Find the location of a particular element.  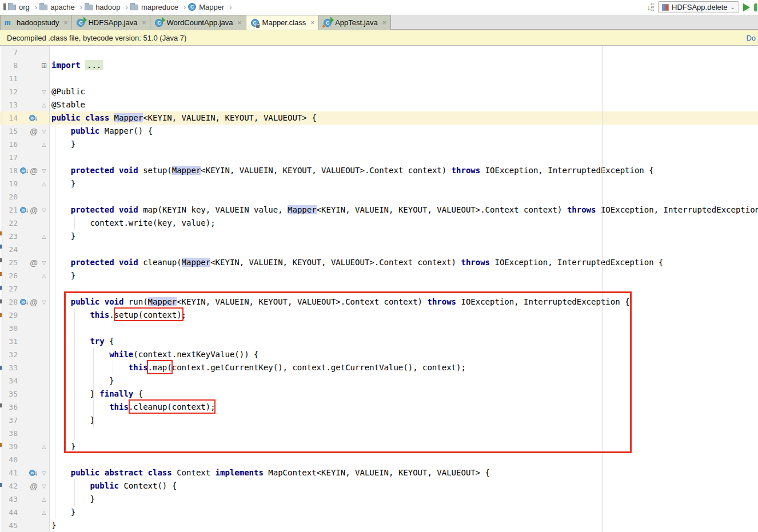

code-line: 8⊞import ... is located at coordinates (379, 65).